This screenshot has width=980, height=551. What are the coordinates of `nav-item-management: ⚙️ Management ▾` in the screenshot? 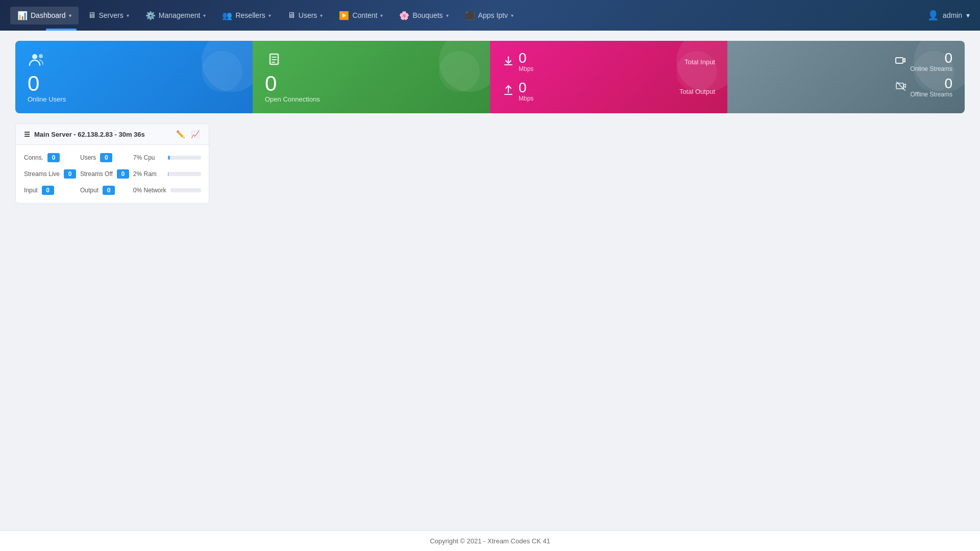 It's located at (176, 15).